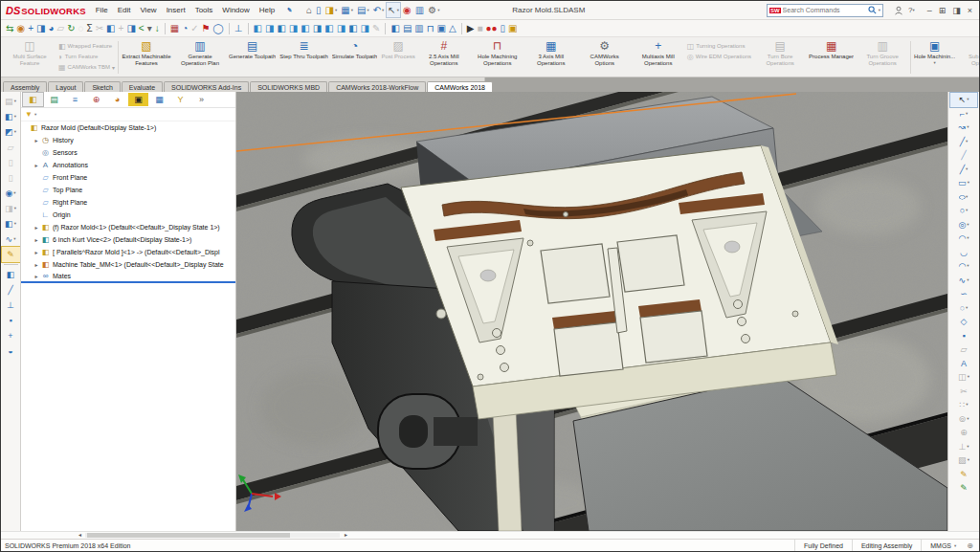  I want to click on displaymanager-tab-icon: ◕, so click(117, 99).